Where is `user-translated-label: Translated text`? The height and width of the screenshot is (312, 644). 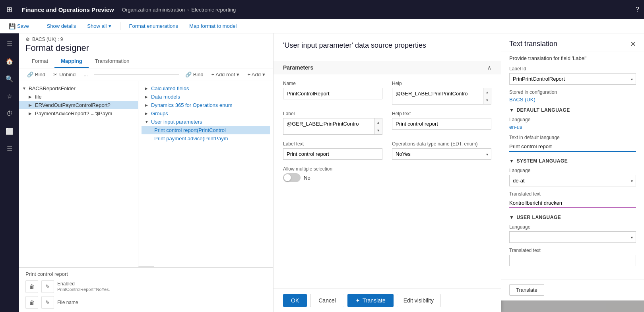 user-translated-label: Translated text is located at coordinates (572, 250).